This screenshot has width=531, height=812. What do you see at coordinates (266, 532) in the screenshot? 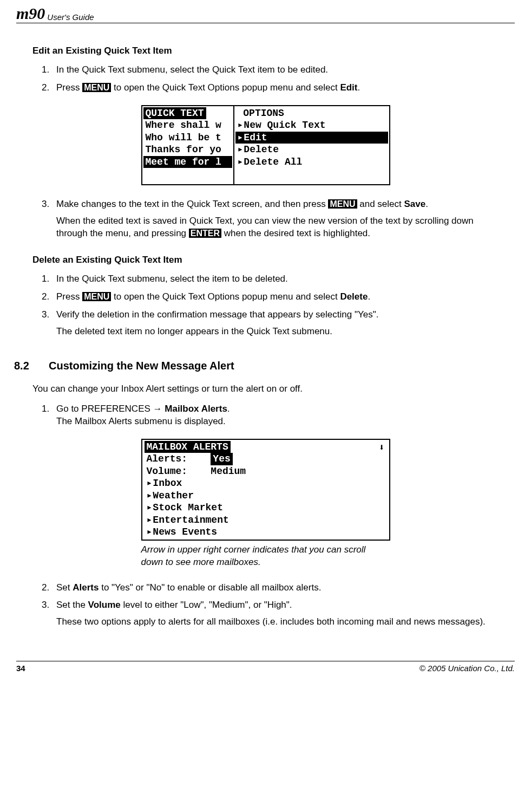
I see `mailbox-news-events: News Events` at bounding box center [266, 532].